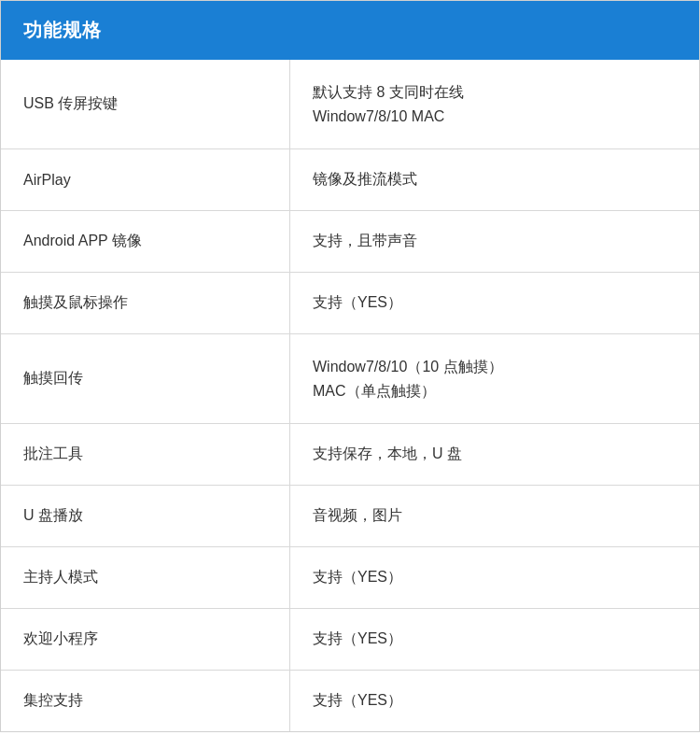 This screenshot has width=700, height=749. What do you see at coordinates (495, 516) in the screenshot?
I see `cell-value: 音视频，图片` at bounding box center [495, 516].